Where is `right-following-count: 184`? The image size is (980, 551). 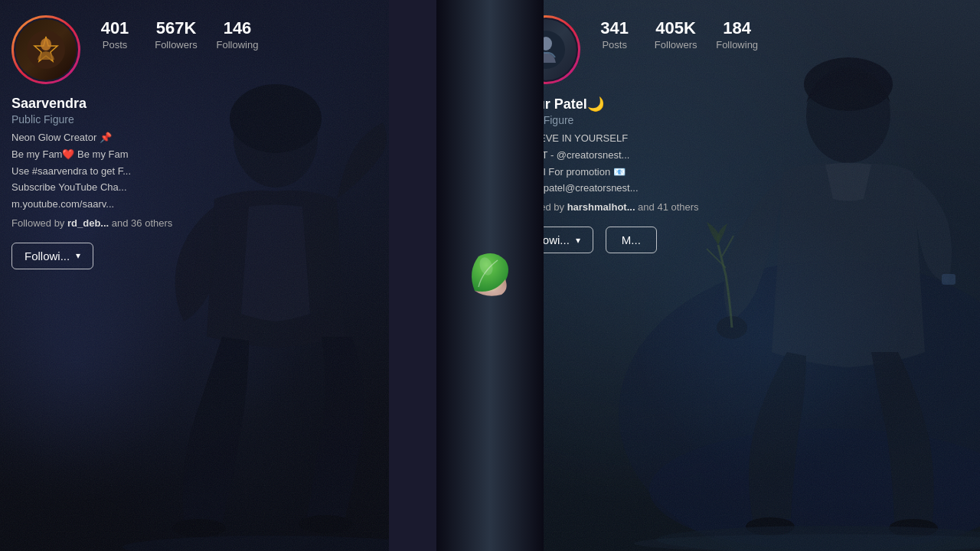 right-following-count: 184 is located at coordinates (737, 28).